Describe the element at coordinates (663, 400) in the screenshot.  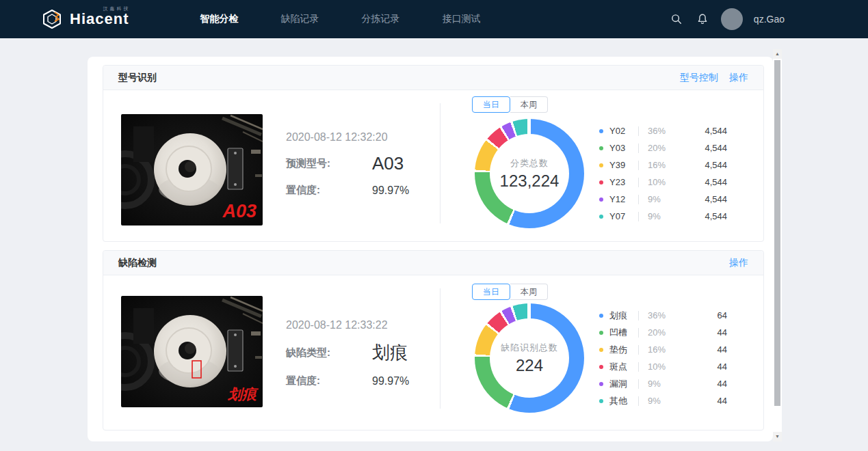
I see `legend-row: 其他9%44` at that location.